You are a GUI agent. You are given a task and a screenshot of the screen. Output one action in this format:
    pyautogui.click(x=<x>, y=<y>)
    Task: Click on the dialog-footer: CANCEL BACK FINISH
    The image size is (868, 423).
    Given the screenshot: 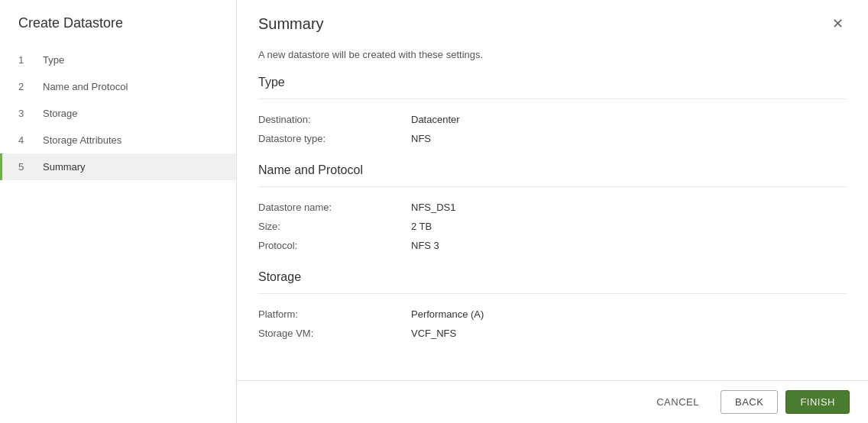 What is the action you would take?
    pyautogui.click(x=552, y=402)
    